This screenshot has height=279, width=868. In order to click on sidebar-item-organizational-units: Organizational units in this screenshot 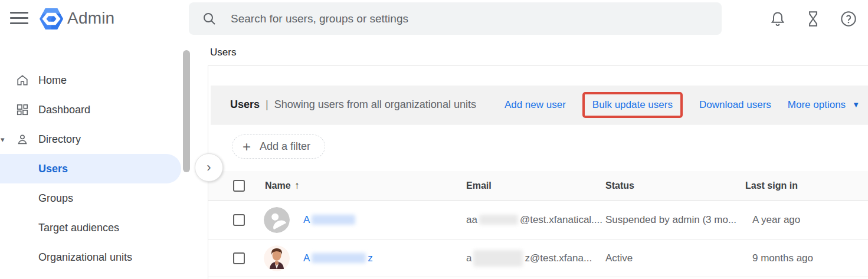, I will do `click(91, 257)`.